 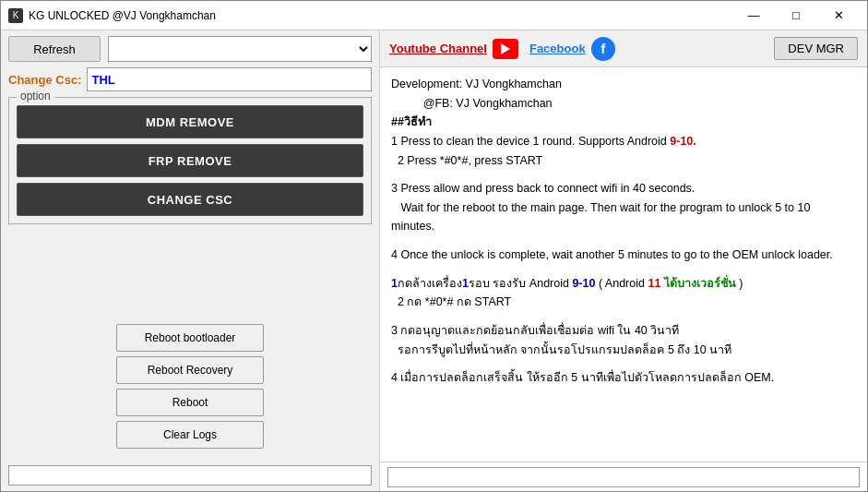 What do you see at coordinates (240, 49) in the screenshot?
I see `device-dropdown` at bounding box center [240, 49].